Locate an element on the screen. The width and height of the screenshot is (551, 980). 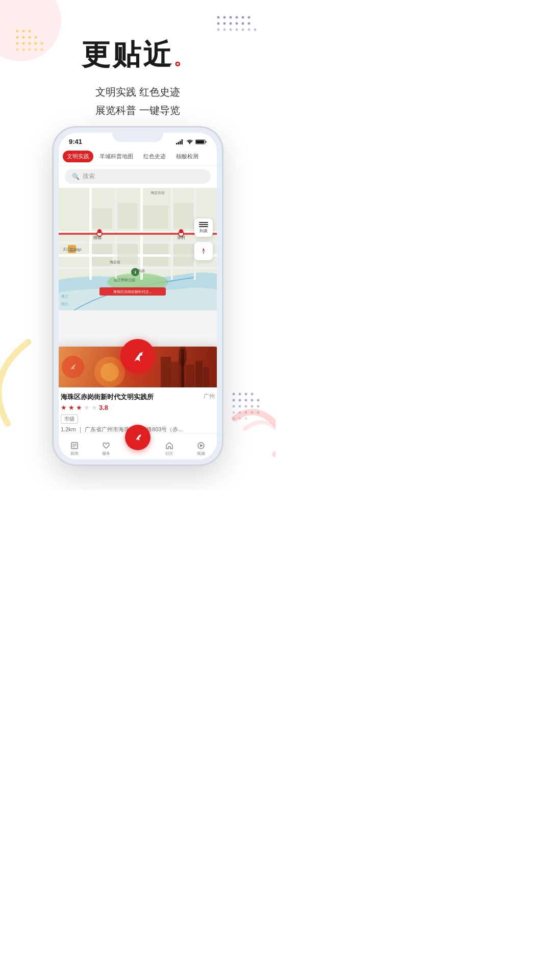
phone-shell: 9:41 is located at coordinates (138, 296).